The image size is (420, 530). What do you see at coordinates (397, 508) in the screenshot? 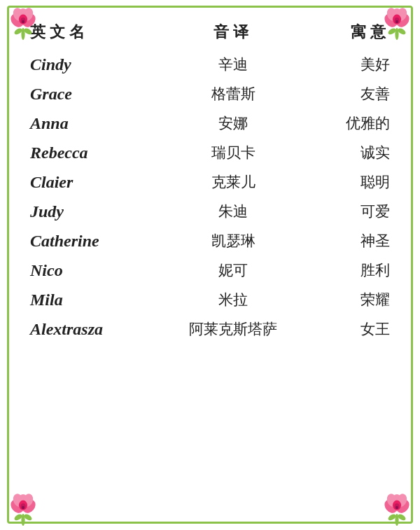
I see `corner-flower-bottom-right` at bounding box center [397, 508].